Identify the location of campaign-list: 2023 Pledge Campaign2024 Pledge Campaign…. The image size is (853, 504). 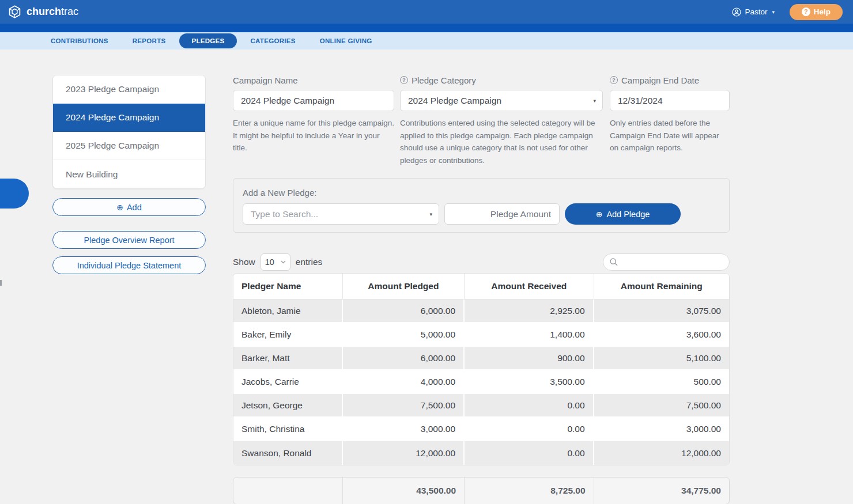
(129, 132).